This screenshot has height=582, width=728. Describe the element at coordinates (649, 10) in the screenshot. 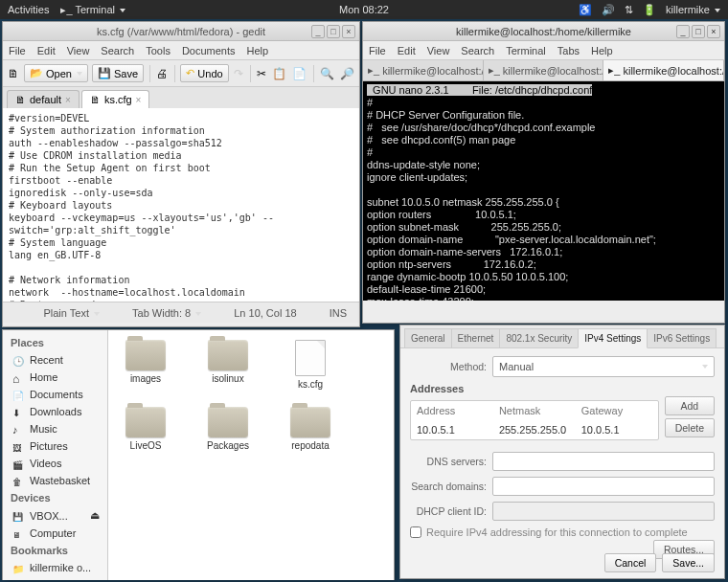

I see `battery-icon: 🔋` at that location.